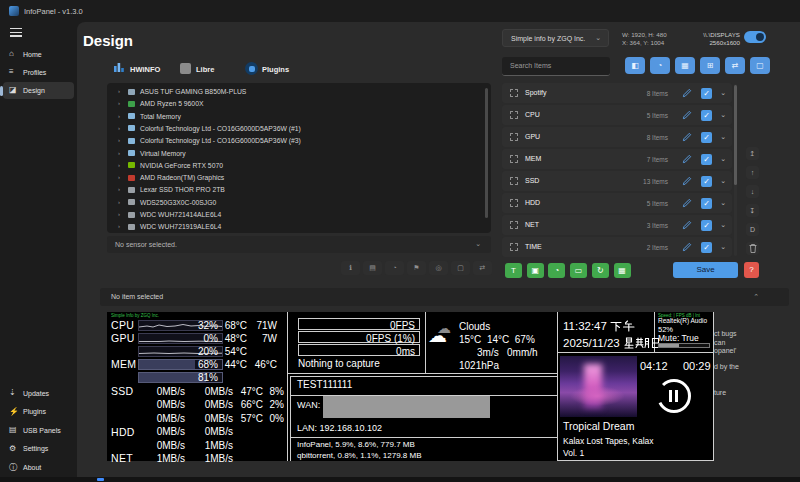 The width and height of the screenshot is (800, 482). I want to click on display-toggle, so click(755, 37).